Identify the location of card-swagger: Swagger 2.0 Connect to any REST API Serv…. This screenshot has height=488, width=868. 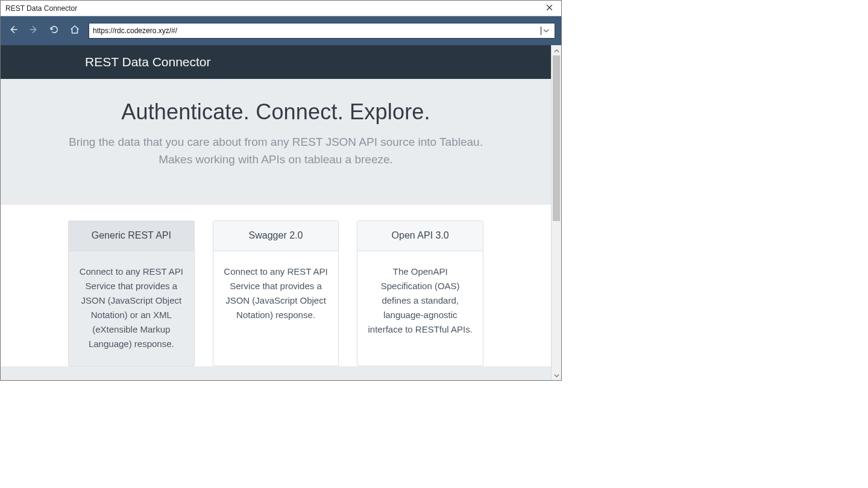
(276, 293).